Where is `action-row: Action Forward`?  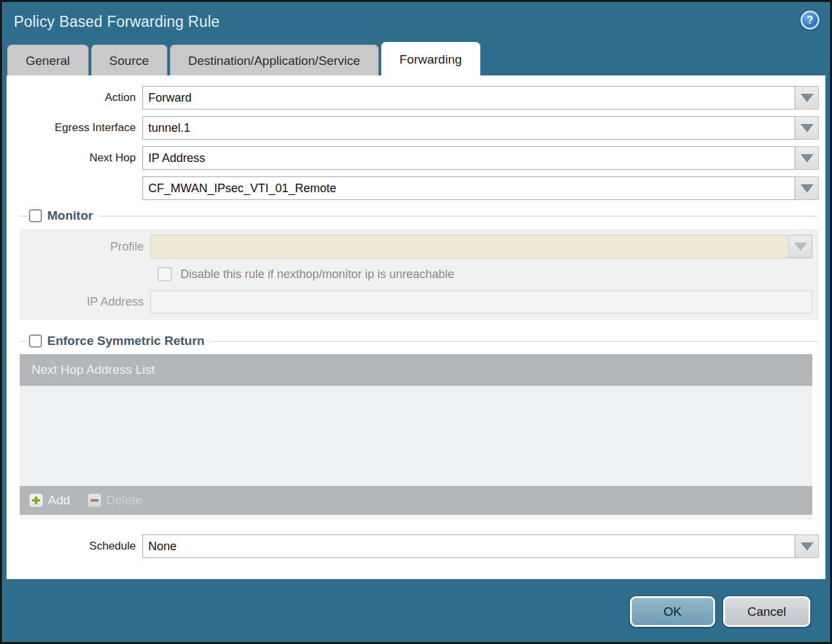 action-row: Action Forward is located at coordinates (419, 98).